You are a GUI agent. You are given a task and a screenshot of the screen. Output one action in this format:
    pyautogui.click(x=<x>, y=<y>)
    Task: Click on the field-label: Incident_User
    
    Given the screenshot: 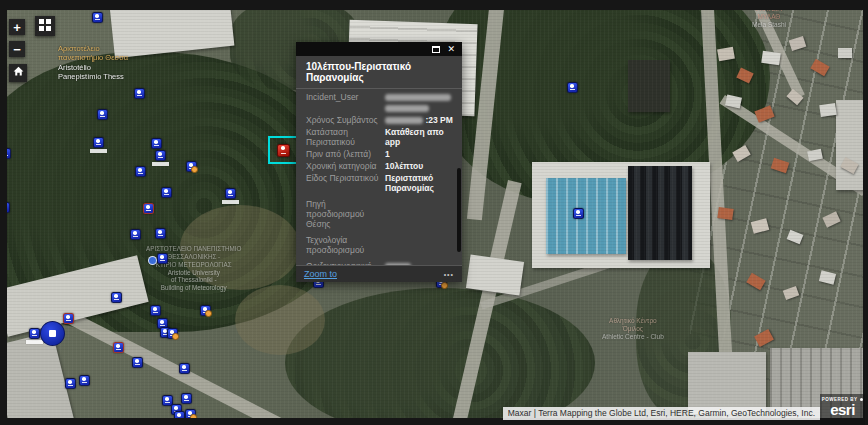 What is the action you would take?
    pyautogui.click(x=346, y=102)
    